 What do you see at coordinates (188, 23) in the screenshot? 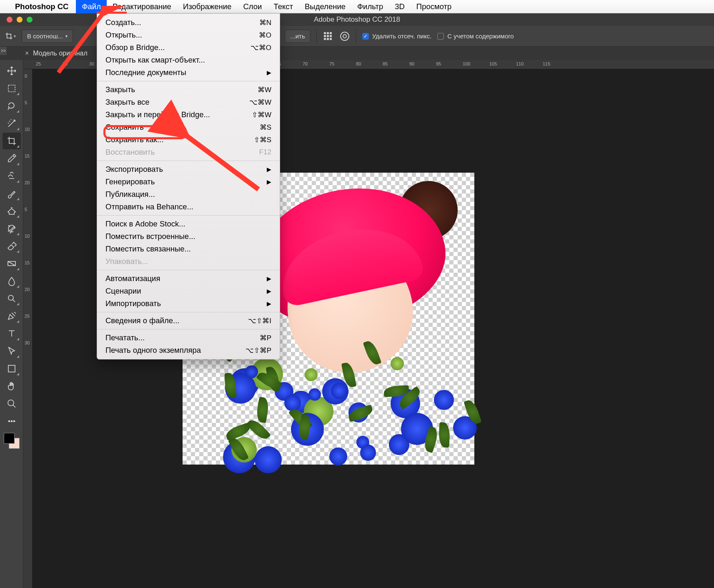
I see `menu-item: Создать...⌘N` at bounding box center [188, 23].